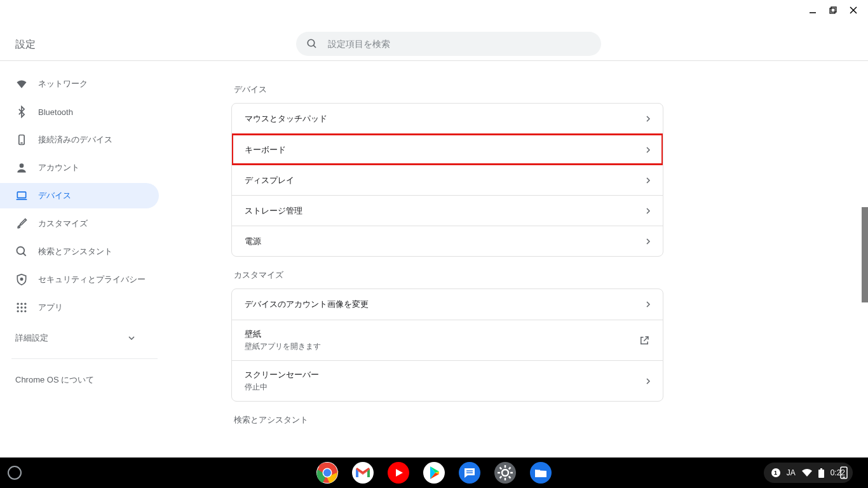 This screenshot has width=868, height=488. What do you see at coordinates (821, 473) in the screenshot?
I see `battery-status-icon` at bounding box center [821, 473].